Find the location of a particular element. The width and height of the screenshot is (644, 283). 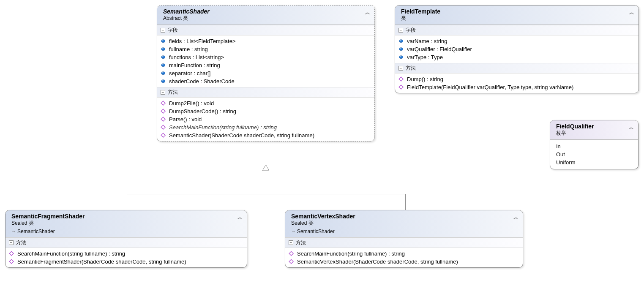

field-item: functions : List<string> is located at coordinates (266, 57).